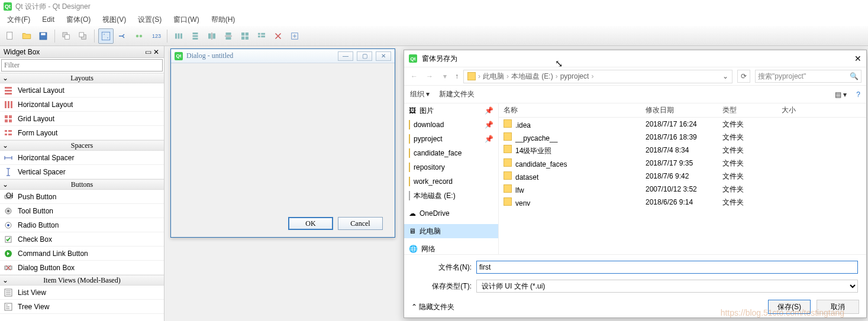  I want to click on widget-item: Grid Layout, so click(82, 119).